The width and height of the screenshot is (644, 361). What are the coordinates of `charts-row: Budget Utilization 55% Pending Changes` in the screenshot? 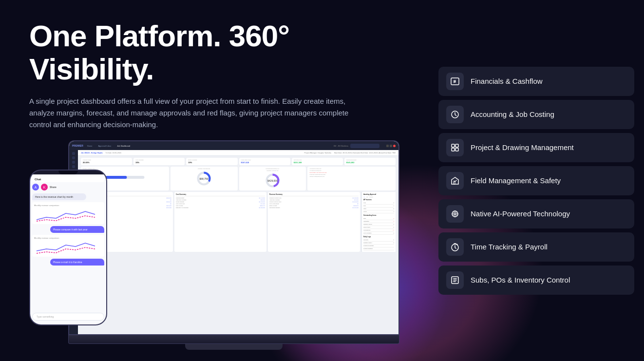 It's located at (238, 178).